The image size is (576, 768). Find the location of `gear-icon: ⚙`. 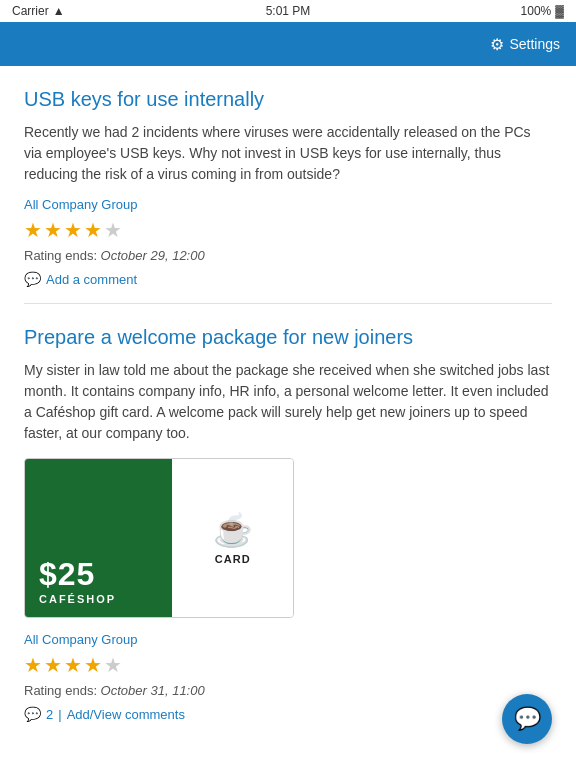

gear-icon: ⚙ is located at coordinates (497, 44).